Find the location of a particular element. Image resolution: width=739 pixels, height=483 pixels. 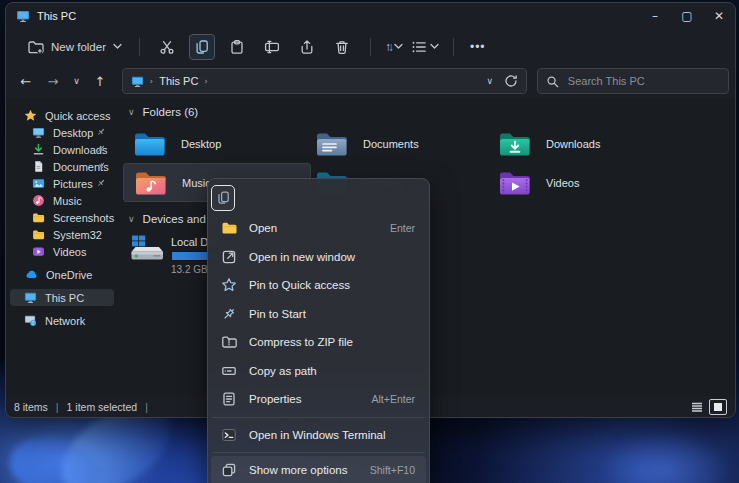

desktop-folder-icon is located at coordinates (150, 144).